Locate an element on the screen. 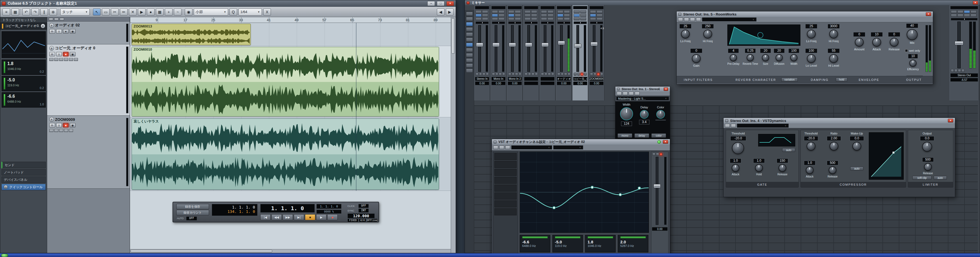 The width and height of the screenshot is (980, 257). snap-icon: ◉ is located at coordinates (189, 12).